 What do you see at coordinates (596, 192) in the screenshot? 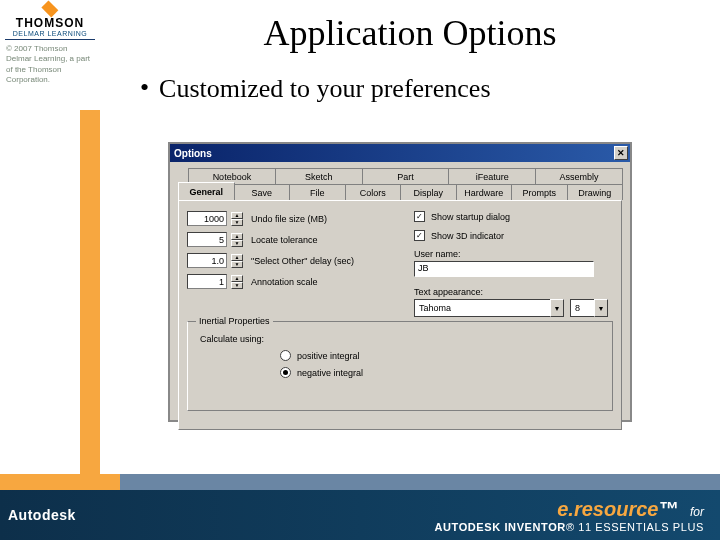
I see `tab-drawing: Drawing` at bounding box center [596, 192].